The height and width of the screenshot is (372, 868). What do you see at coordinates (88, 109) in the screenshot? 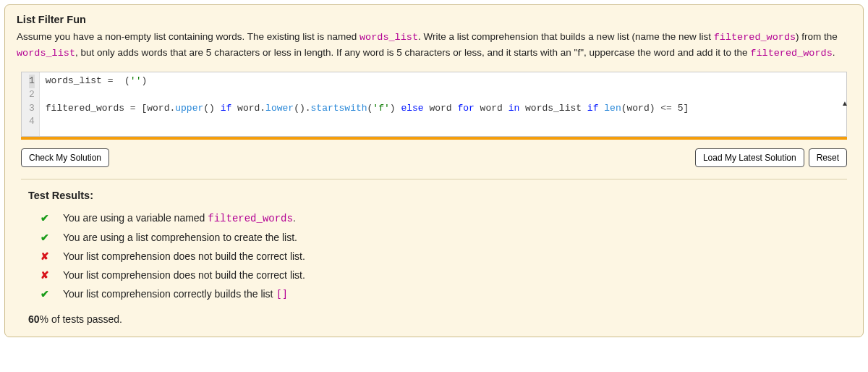
I see `code-token: filtered_words` at bounding box center [88, 109].